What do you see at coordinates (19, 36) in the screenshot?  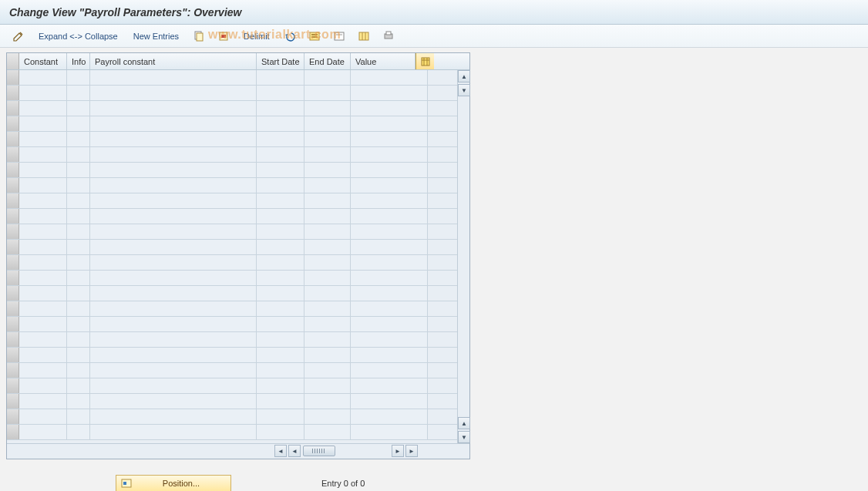 I see `edit-icon-button` at bounding box center [19, 36].